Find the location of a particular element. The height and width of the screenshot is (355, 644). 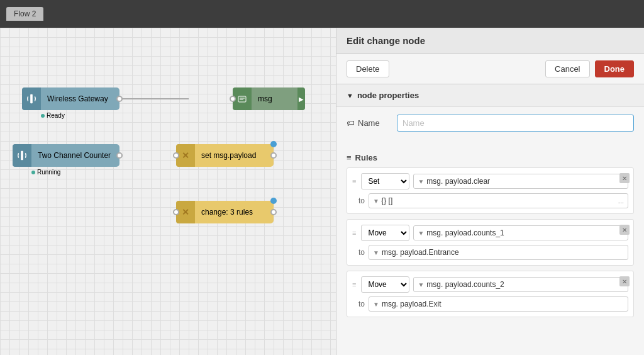

rule-2-to-value: msg. payload.Entrance is located at coordinates (420, 252).